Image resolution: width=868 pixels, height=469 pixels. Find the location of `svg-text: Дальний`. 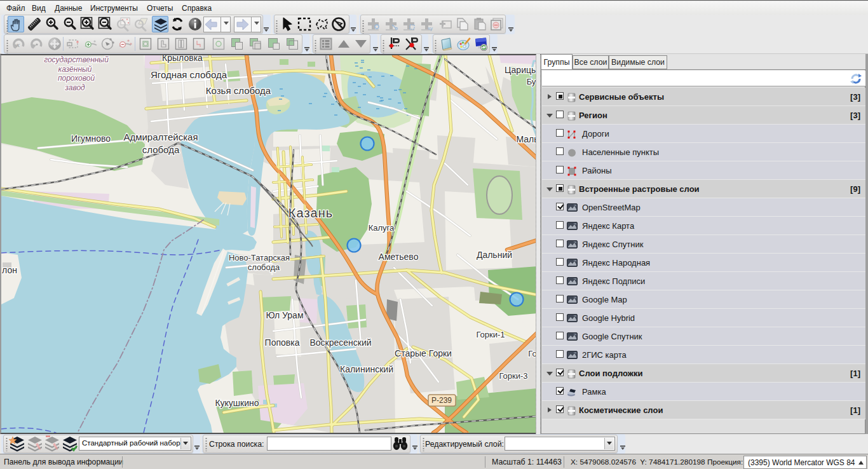

svg-text: Дальний is located at coordinates (494, 255).